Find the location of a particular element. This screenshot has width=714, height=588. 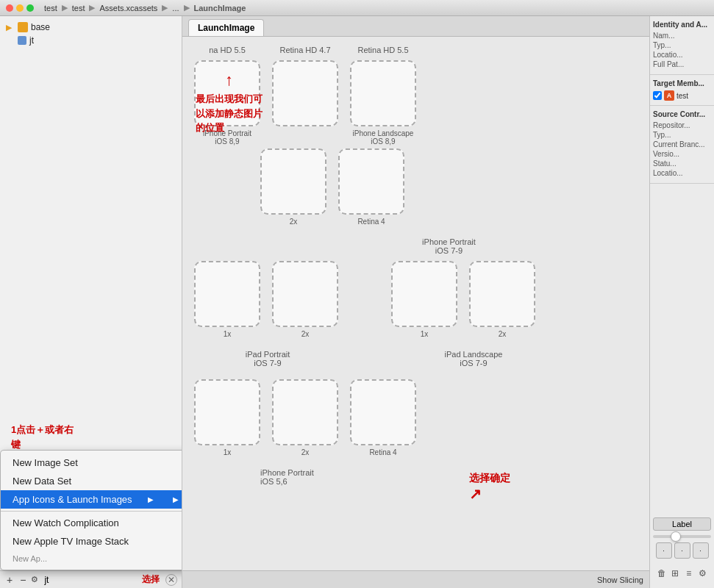

slider-thumb is located at coordinates (676, 537).